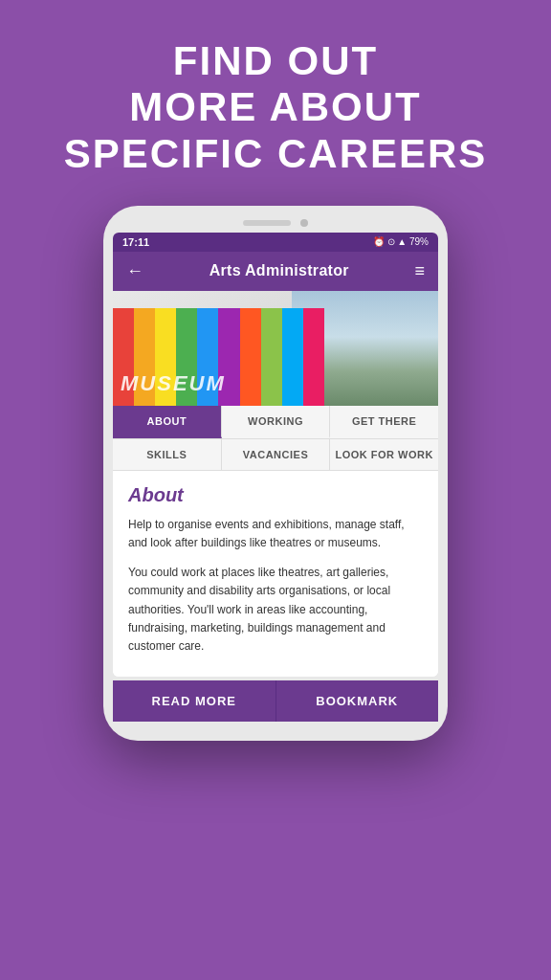  What do you see at coordinates (385, 422) in the screenshot?
I see `tab-get-there: GET THERE` at bounding box center [385, 422].